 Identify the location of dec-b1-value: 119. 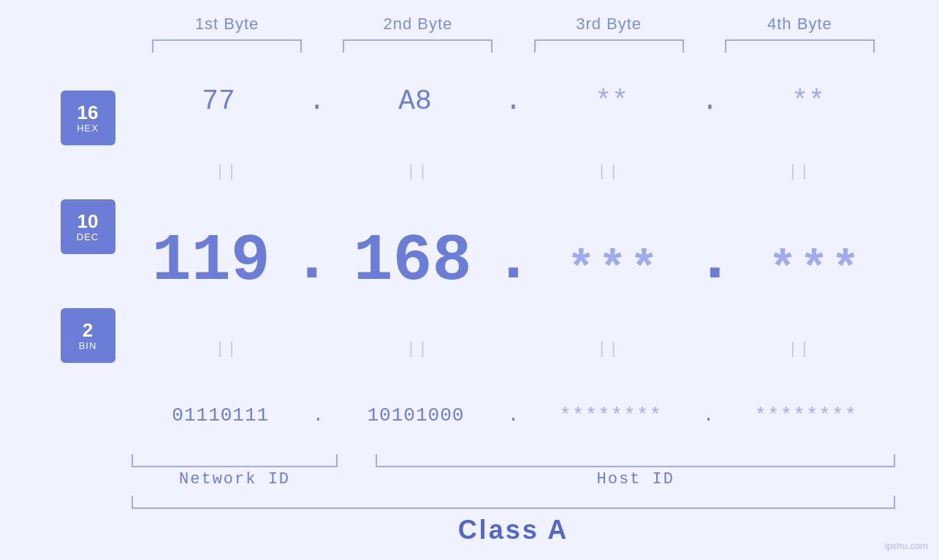
(211, 261).